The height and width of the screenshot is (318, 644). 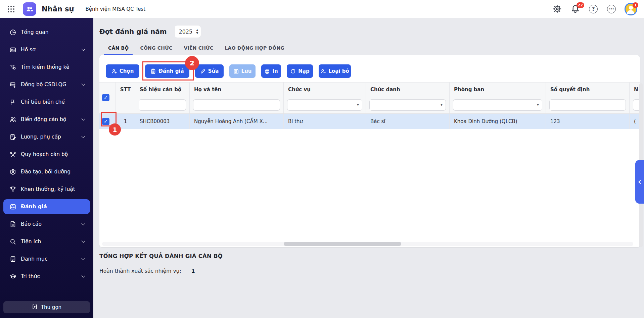 I want to click on table-row: 1 SHCB00003 Nguyễn Hoàng Anh (CẤM X... B…, so click(x=370, y=121).